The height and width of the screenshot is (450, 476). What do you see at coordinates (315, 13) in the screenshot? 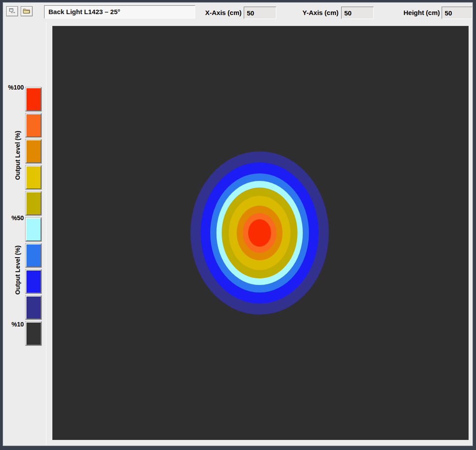
I see `y-axis-label: Y-Axis (cm)` at bounding box center [315, 13].